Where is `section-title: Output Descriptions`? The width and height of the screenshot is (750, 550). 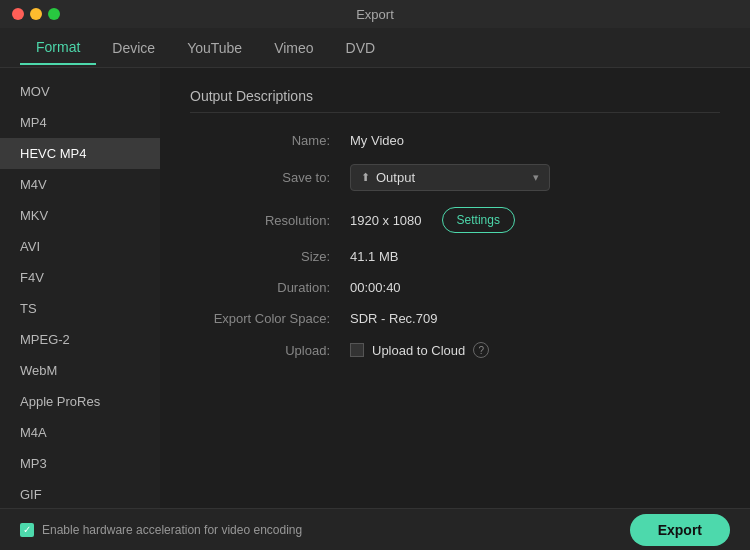
section-title: Output Descriptions is located at coordinates (455, 100).